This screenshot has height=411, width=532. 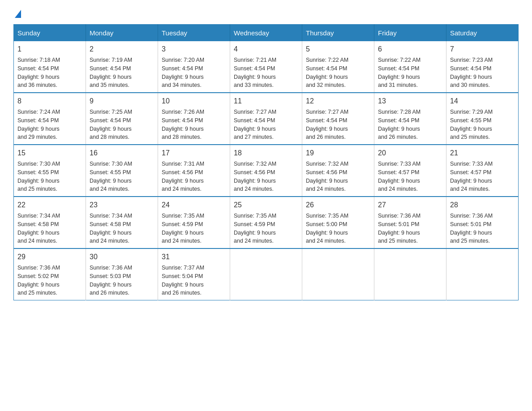 I want to click on day-number: 18, so click(x=266, y=153).